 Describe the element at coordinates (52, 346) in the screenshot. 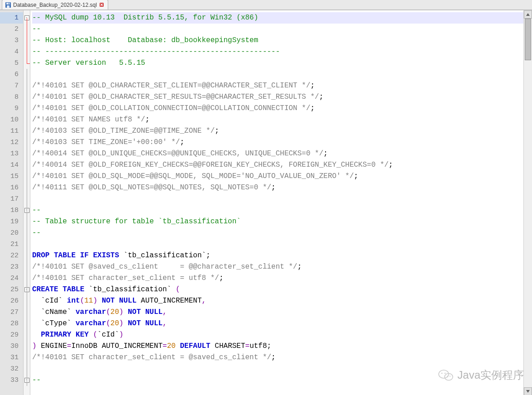

I see `code-token: ENGINE` at that location.